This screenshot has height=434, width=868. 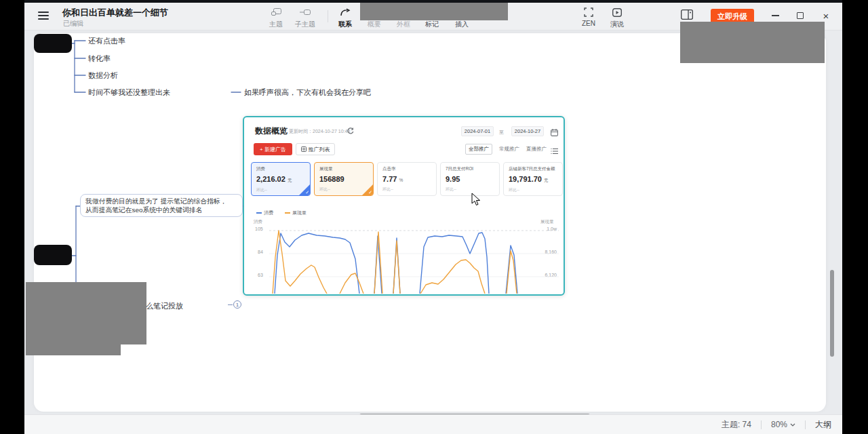 I want to click on doc-edit-status: 已编辑, so click(x=73, y=24).